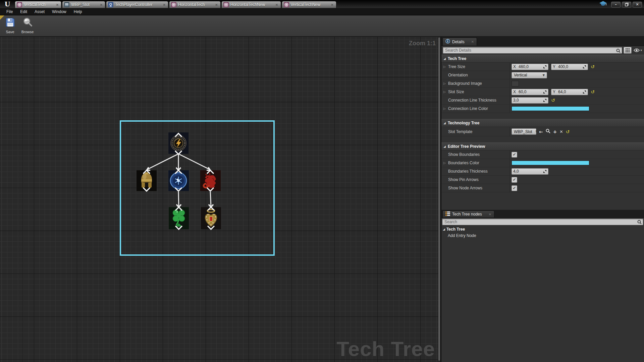 The height and width of the screenshot is (362, 644). I want to click on widget-slot-icon, so click(67, 5).